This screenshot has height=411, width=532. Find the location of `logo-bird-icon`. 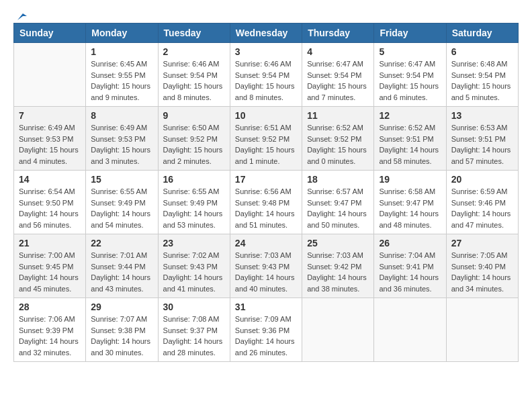

logo-bird-icon is located at coordinates (21, 17).